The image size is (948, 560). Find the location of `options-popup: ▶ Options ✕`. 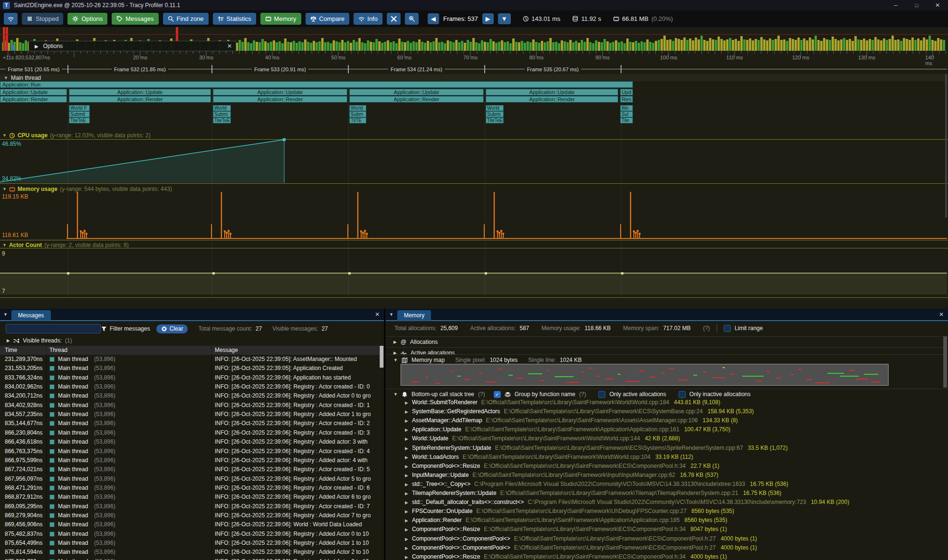

options-popup: ▶ Options ✕ is located at coordinates (132, 46).